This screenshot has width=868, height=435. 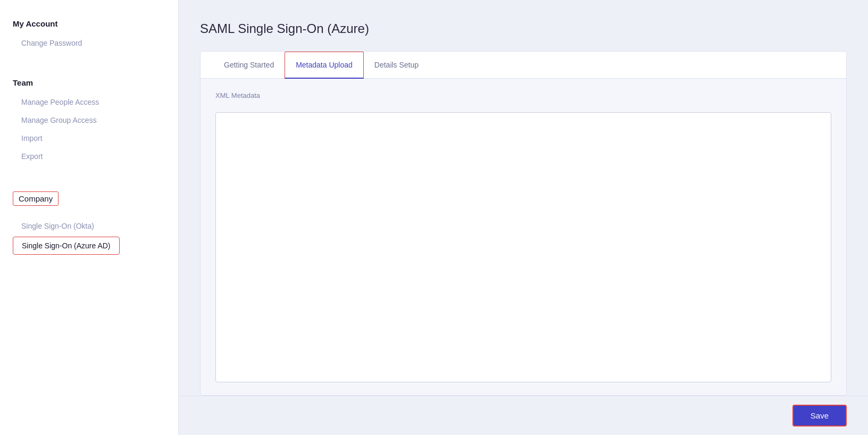 What do you see at coordinates (89, 36) in the screenshot?
I see `sidebar-my-account-group: My Account Change Password` at bounding box center [89, 36].